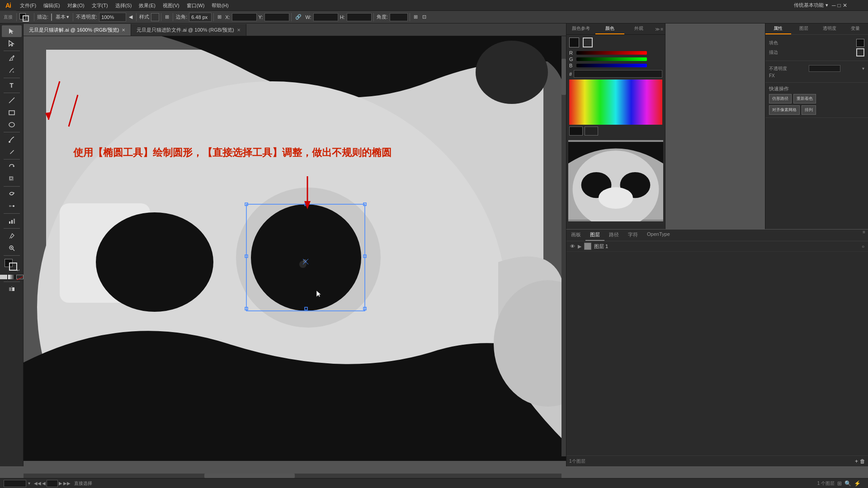  I want to click on tab-color: 颜色, so click(610, 29).